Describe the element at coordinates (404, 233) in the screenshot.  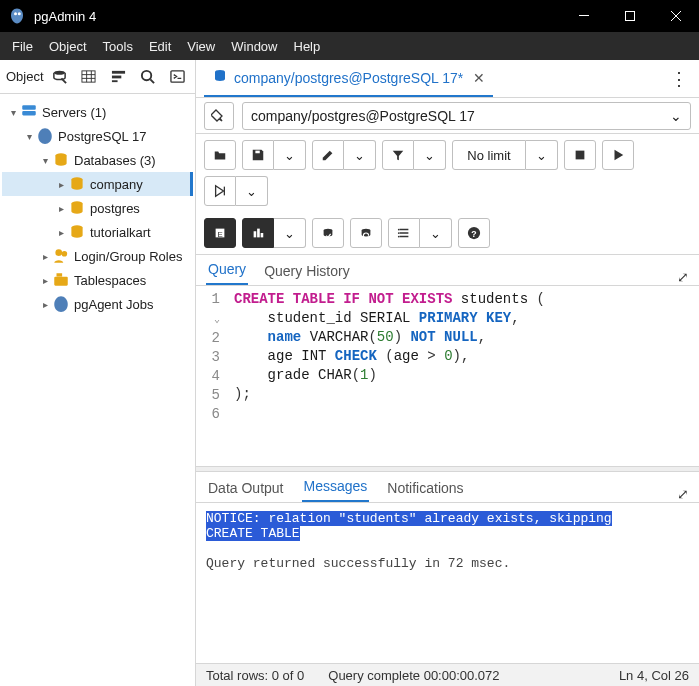
I see `indent-button` at that location.